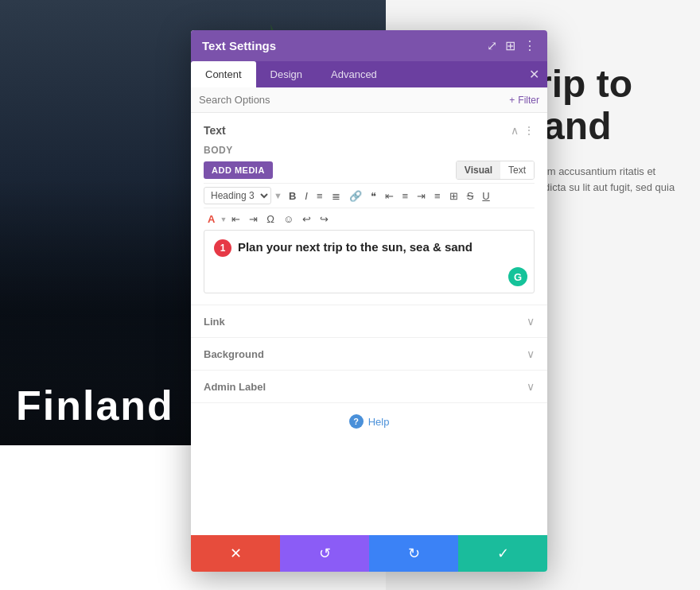  I want to click on link-section-title: Link, so click(215, 321).